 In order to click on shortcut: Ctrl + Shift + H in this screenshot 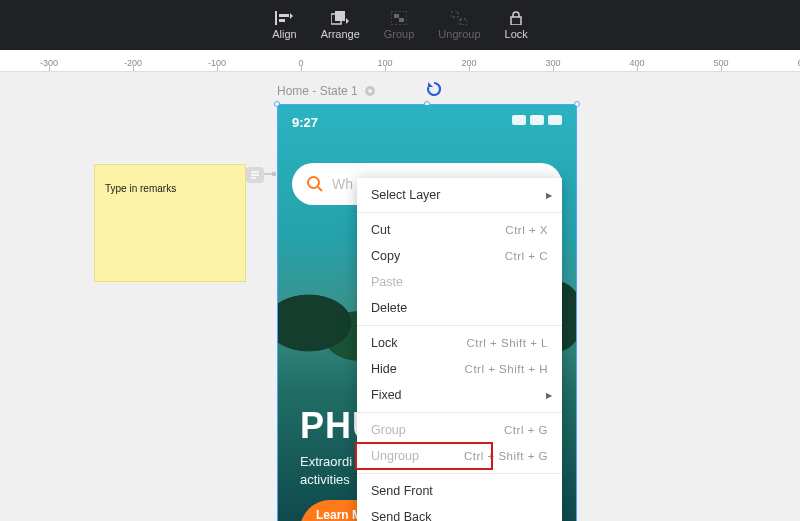, I will do `click(506, 369)`.